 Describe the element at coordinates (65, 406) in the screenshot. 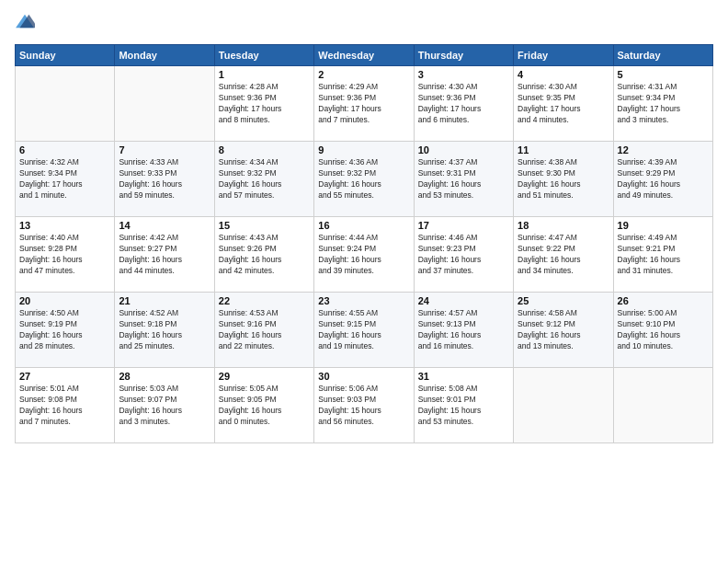

I see `day-cell: 27Sunrise: 5:01 AM Sunset: 9:08 PM Dayli…` at that location.